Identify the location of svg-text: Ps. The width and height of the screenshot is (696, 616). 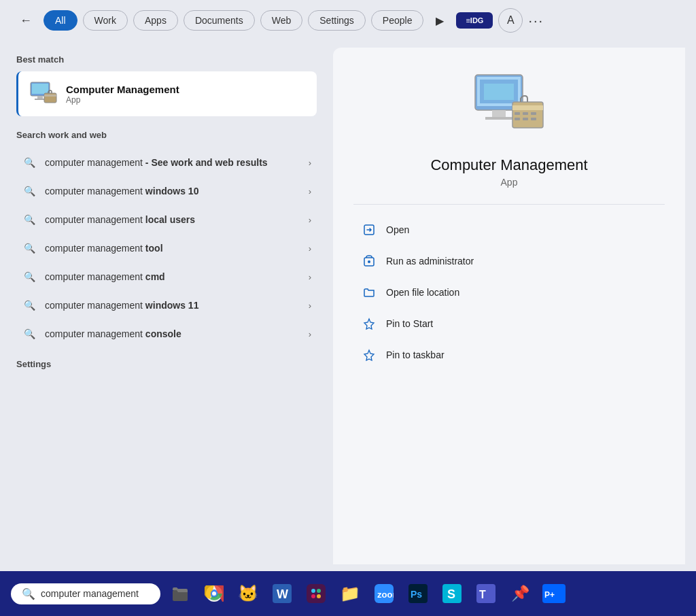
(416, 594).